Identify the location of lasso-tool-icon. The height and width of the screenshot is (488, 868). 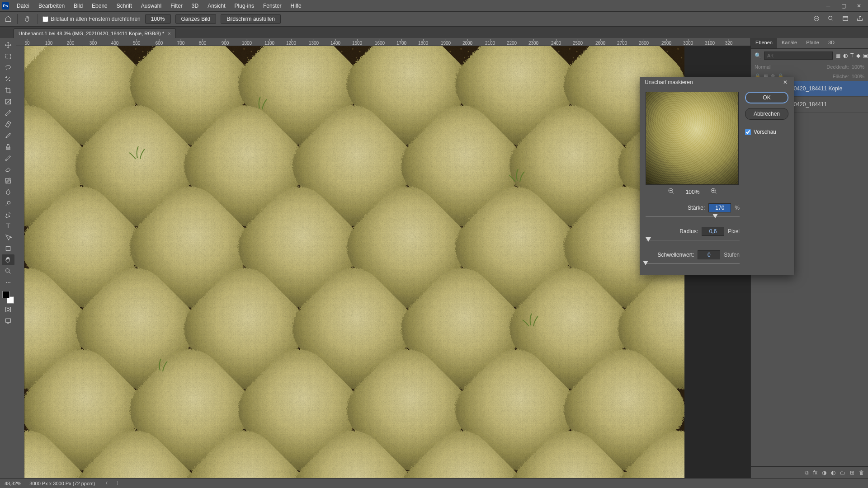
(8, 68).